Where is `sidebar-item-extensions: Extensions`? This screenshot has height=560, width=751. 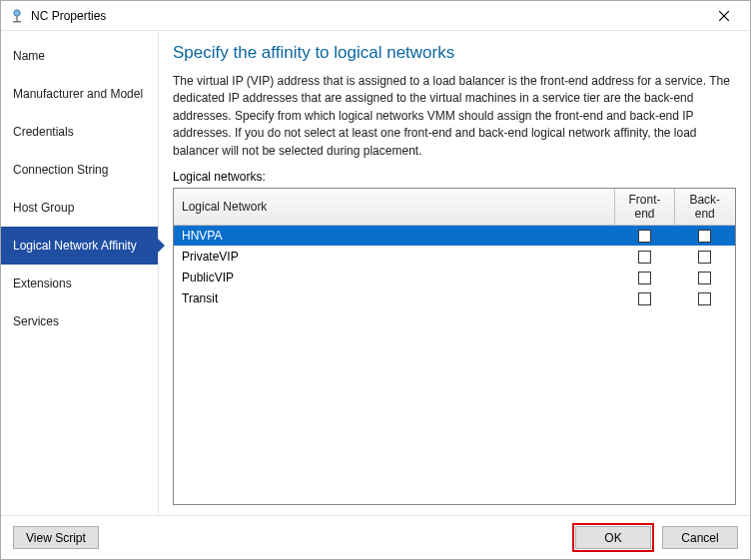
sidebar-item-extensions: Extensions is located at coordinates (80, 283).